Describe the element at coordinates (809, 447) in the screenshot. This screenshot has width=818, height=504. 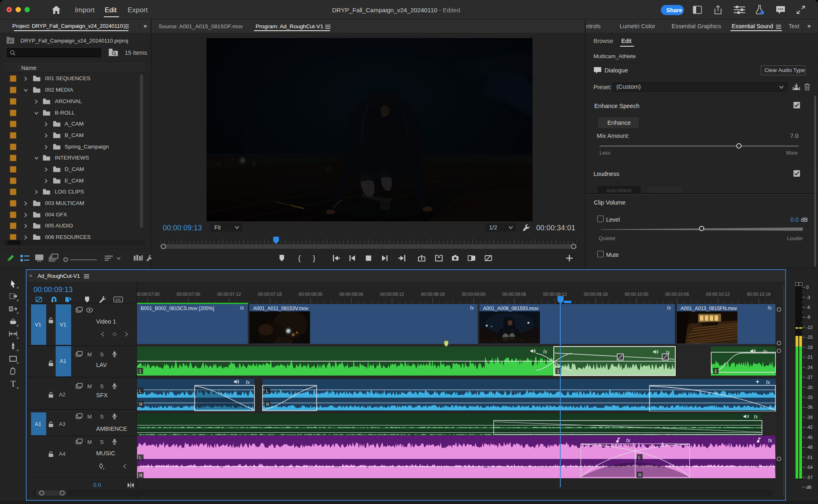
I see `svg-text: -48` at that location.